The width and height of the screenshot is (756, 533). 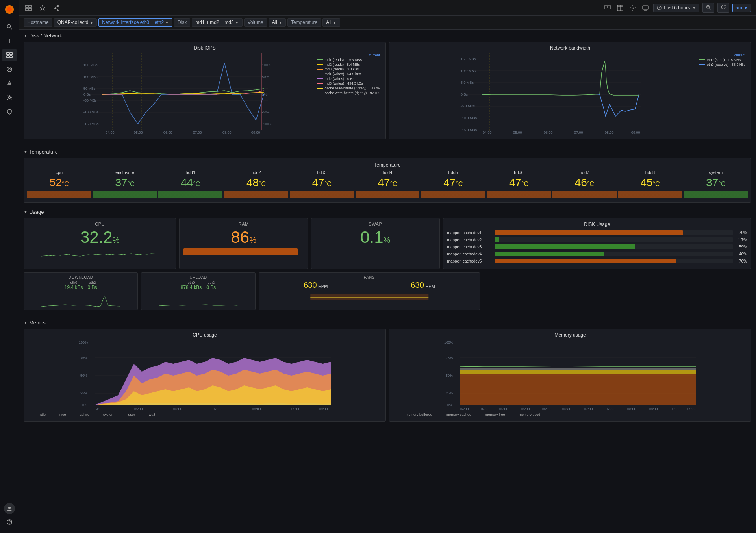 I want to click on section-title-text: Disk / Network, so click(x=46, y=35).